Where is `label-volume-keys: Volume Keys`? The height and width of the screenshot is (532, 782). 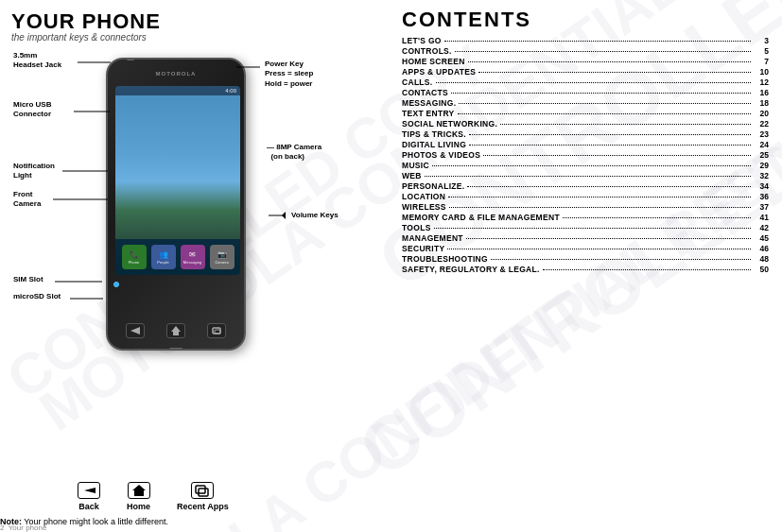 label-volume-keys: Volume Keys is located at coordinates (304, 215).